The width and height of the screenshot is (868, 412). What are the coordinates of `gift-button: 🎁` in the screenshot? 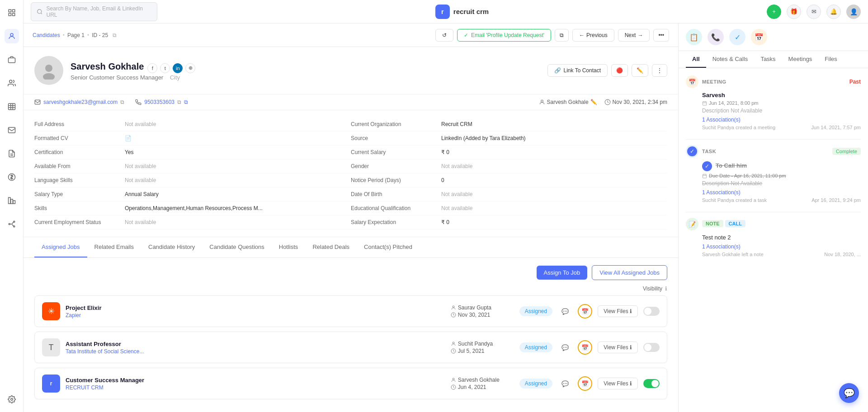 It's located at (794, 12).